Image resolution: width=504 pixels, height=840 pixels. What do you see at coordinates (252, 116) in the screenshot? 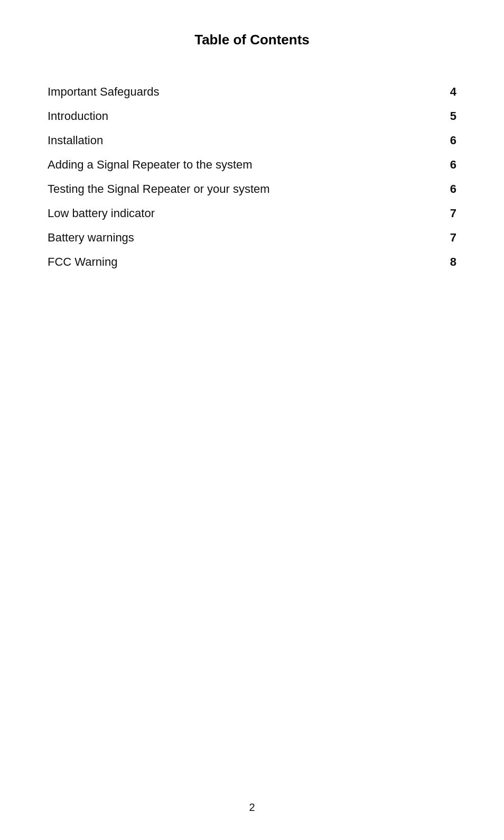
I see `toc-item: Introduction5` at bounding box center [252, 116].